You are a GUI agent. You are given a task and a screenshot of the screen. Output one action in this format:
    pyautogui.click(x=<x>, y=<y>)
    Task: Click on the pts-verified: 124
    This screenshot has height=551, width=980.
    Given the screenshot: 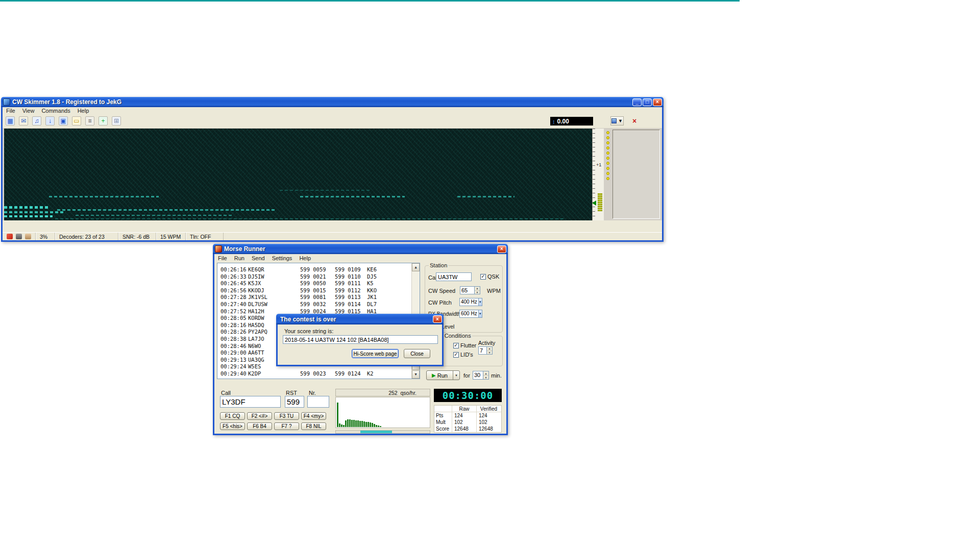 What is the action you would take?
    pyautogui.click(x=488, y=415)
    